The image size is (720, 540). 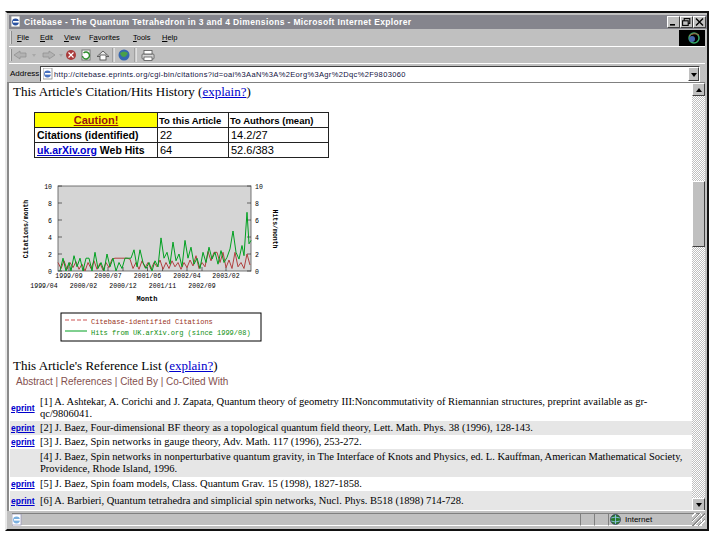 I want to click on svg-text: Citations/month, so click(x=26, y=230).